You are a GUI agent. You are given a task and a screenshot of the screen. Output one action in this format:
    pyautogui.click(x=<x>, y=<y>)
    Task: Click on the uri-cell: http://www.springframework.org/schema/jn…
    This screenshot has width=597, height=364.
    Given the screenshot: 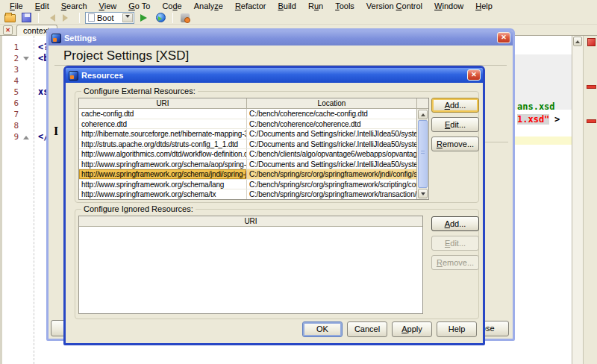 What is the action you would take?
    pyautogui.click(x=163, y=175)
    